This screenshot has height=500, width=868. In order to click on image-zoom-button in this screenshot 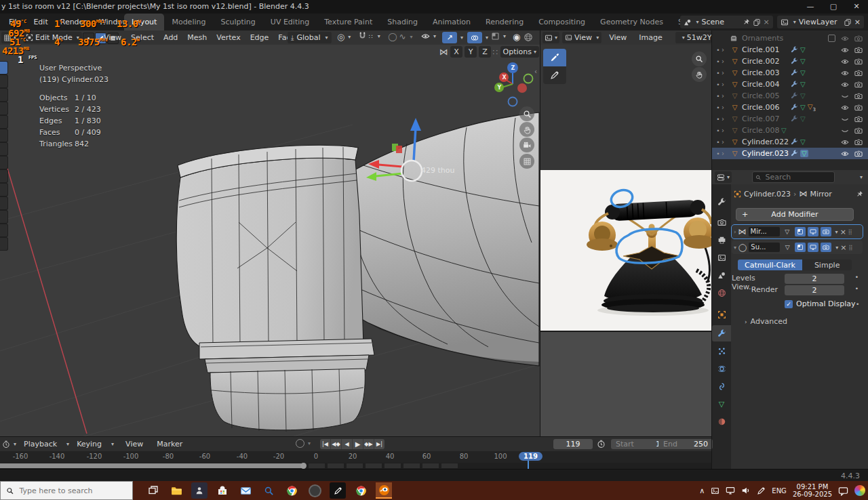, I will do `click(699, 59)`.